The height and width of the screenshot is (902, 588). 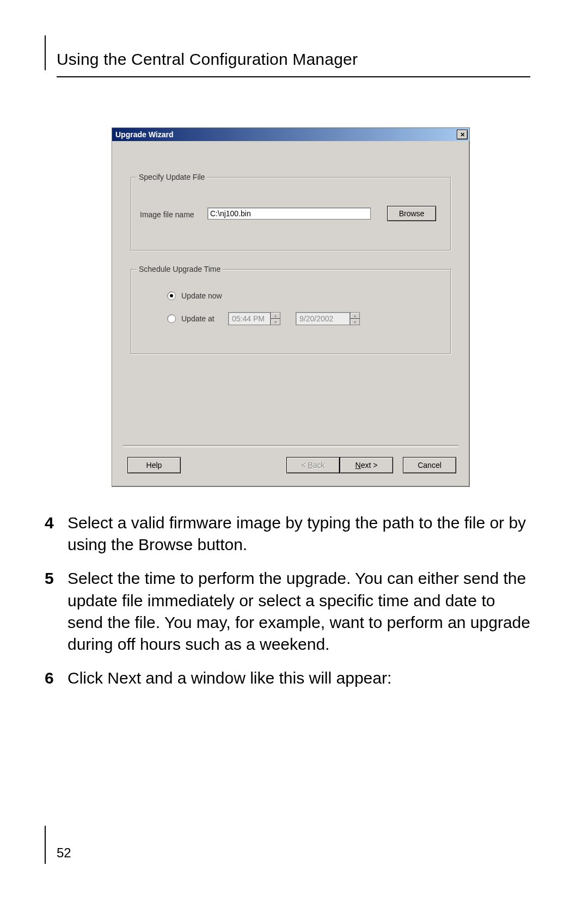 I want to click on dialog-title: Upgrade Wizard, so click(x=286, y=135).